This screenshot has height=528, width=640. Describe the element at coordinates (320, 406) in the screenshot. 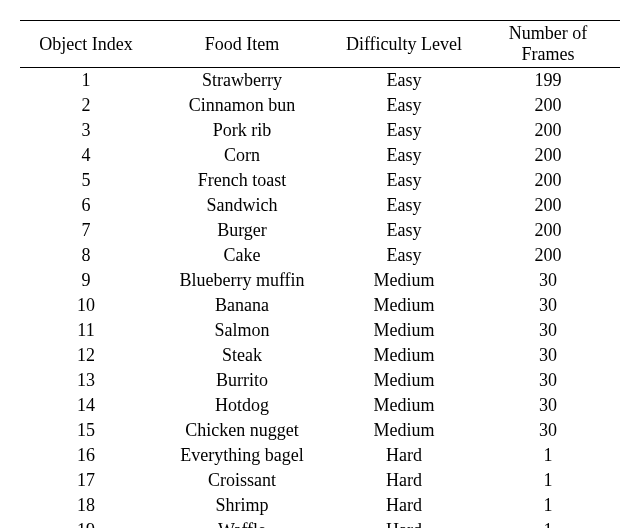

I see `table-row: 14HotdogMedium30` at that location.